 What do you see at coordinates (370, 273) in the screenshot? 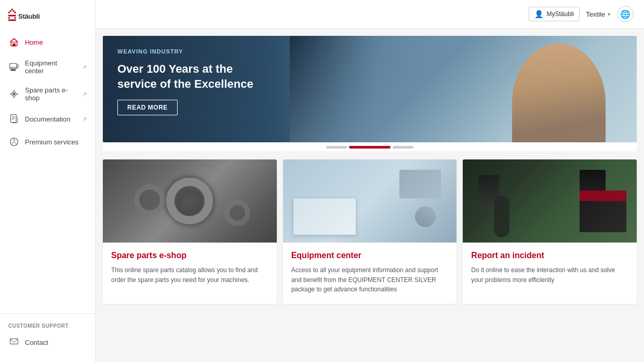
I see `card-equipment-body: Equipment center Access to all your equi…` at bounding box center [370, 273].